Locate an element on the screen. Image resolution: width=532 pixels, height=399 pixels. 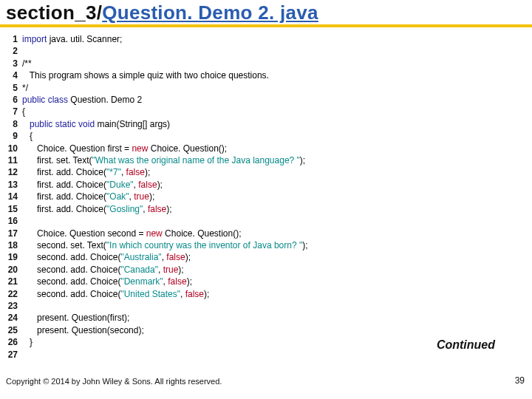
code-text: first. add. Choice("Duke", false); is located at coordinates (274, 185).